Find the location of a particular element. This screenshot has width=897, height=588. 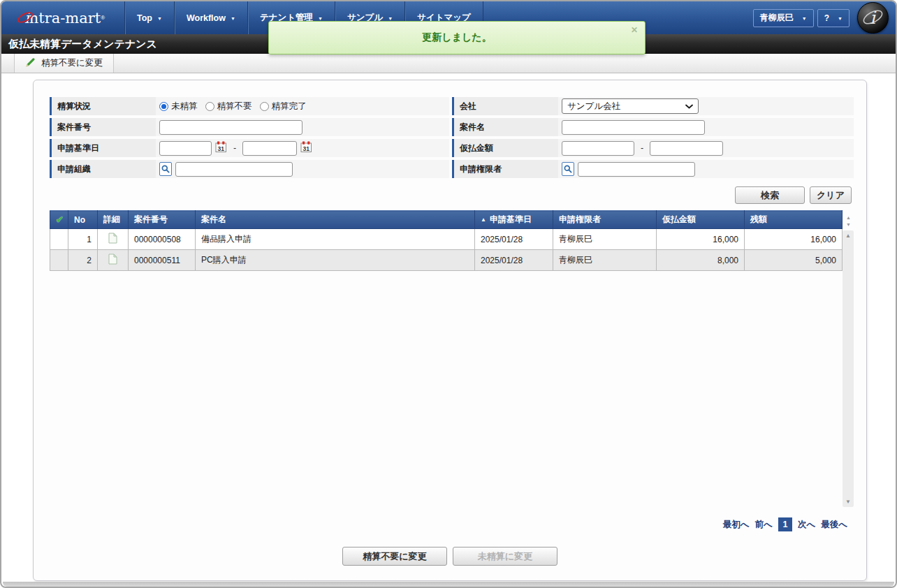

radio-settled: 精算完了 is located at coordinates (284, 106).